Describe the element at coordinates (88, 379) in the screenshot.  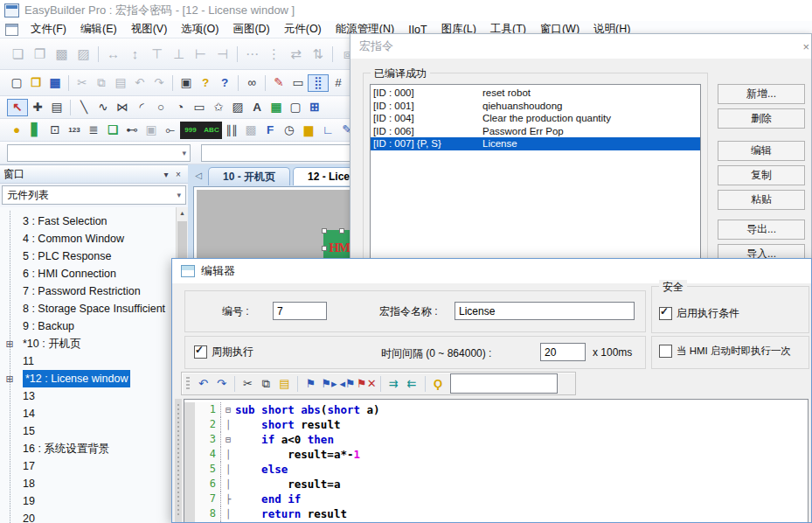
I see `tree-item-12: ⊞*12 : License window` at that location.